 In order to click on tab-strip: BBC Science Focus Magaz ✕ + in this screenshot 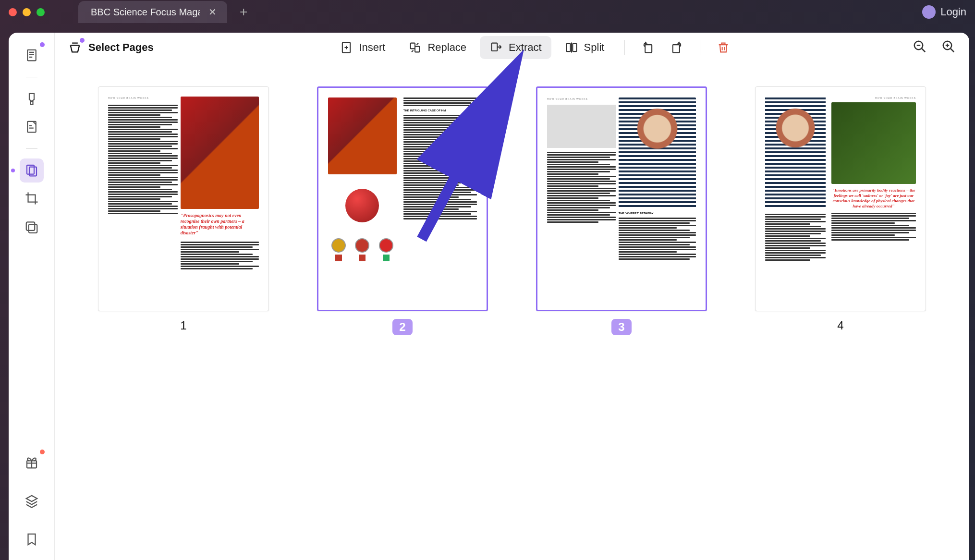, I will do `click(163, 12)`.